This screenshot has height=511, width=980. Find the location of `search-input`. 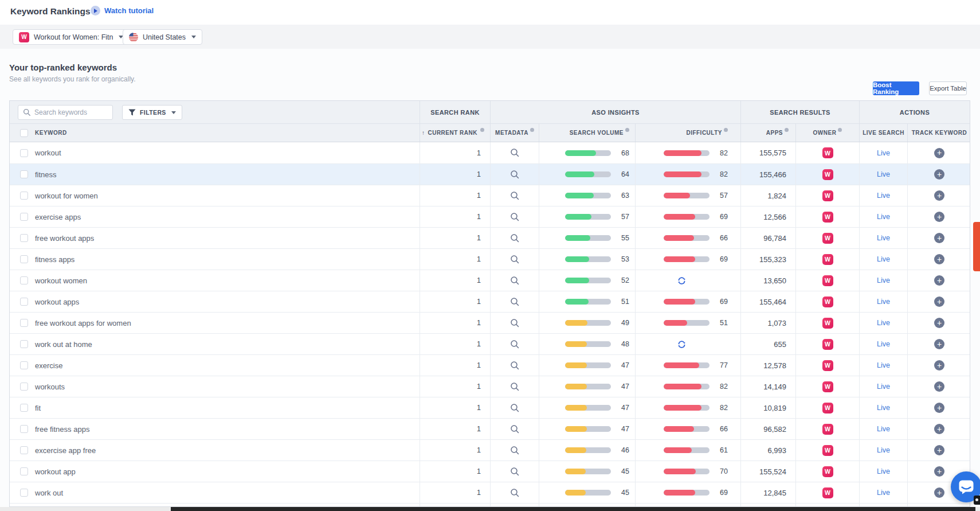

search-input is located at coordinates (69, 112).